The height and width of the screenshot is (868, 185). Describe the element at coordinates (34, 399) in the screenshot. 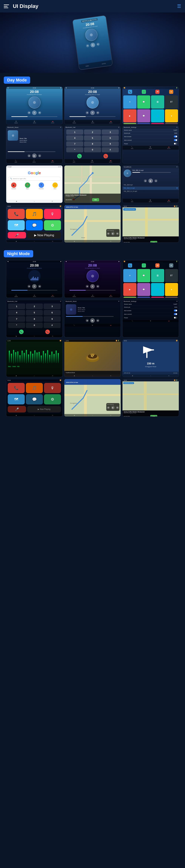

I see `night-cp-msg: 💬` at that location.